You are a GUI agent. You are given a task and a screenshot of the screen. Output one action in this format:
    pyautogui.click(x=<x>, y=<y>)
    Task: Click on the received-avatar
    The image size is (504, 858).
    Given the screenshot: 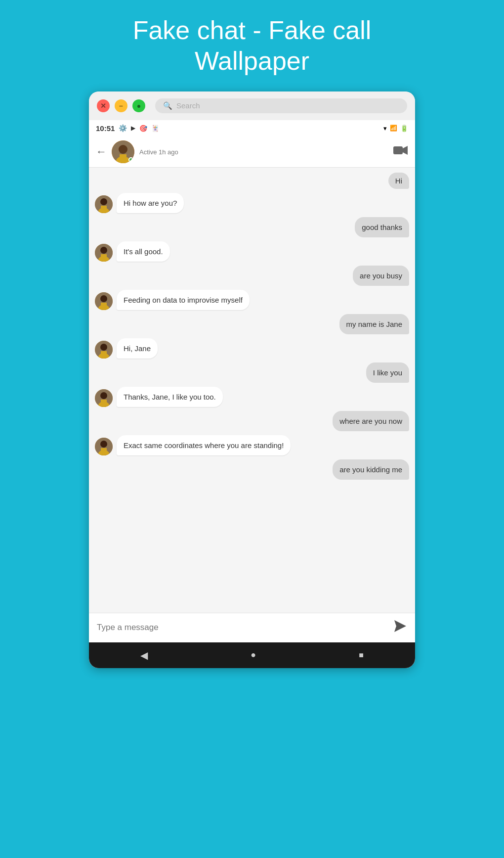 What is the action you would take?
    pyautogui.click(x=104, y=204)
    